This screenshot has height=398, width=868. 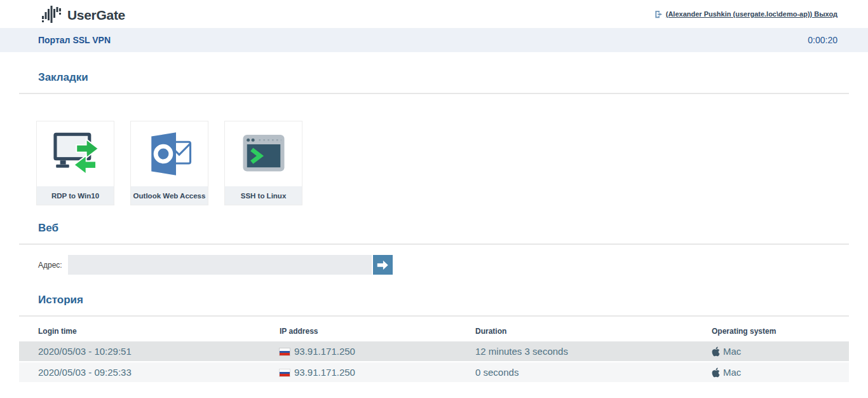 I want to click on history-row: 2020/05/03 - 09:25:33 93.91.171.250 0 se…, so click(x=434, y=373).